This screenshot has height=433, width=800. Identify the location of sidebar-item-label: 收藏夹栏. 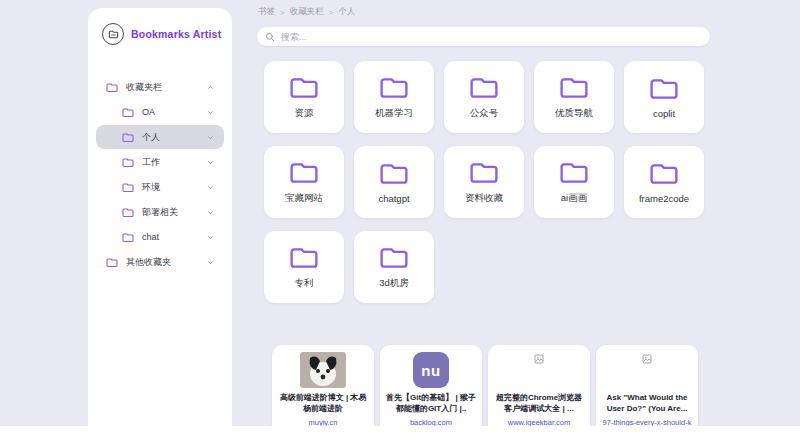
(144, 88).